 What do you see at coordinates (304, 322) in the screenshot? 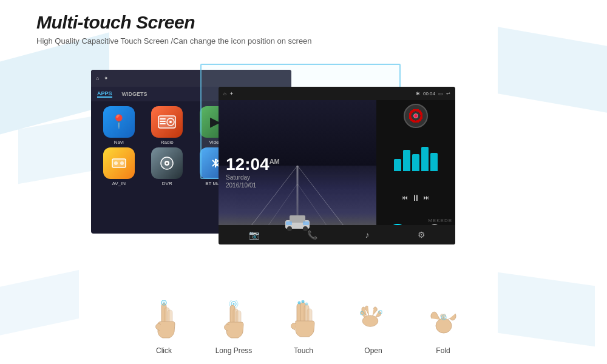
I see `gesture-touch-hand` at bounding box center [304, 322].